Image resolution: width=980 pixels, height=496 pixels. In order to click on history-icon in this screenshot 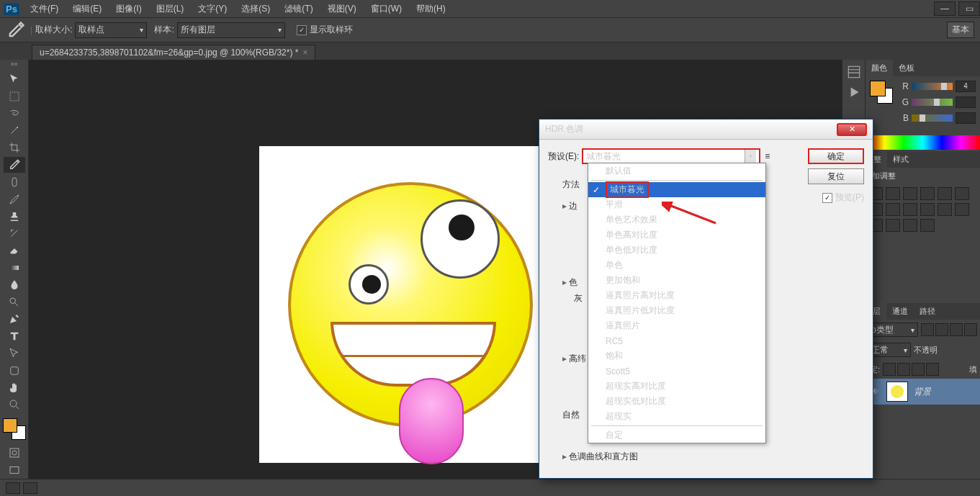, I will do `click(854, 72)`.